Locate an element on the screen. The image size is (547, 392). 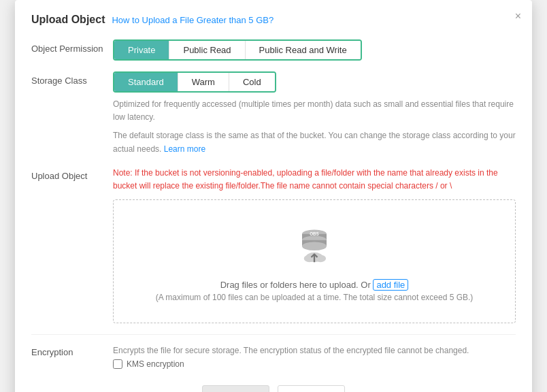
permission-btn-group: Private Public Read Public Read and Writ… is located at coordinates (237, 50).